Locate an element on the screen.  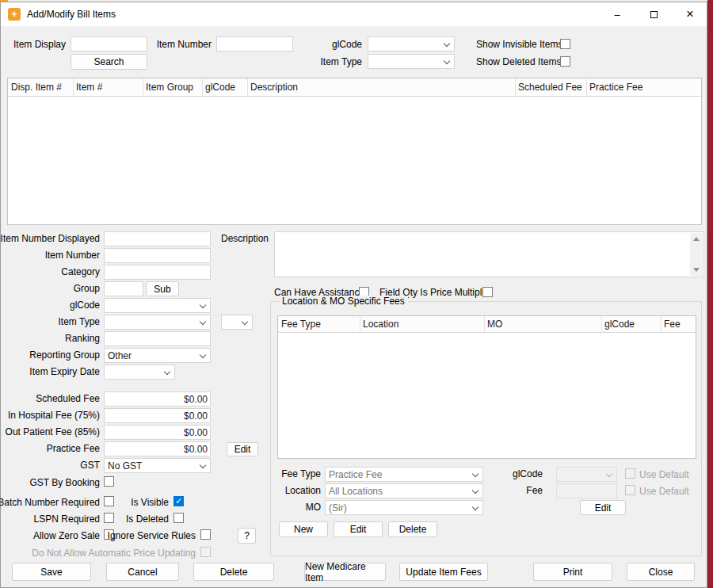
titlebar: Add/Modify Bill Items – × is located at coordinates (353, 14).